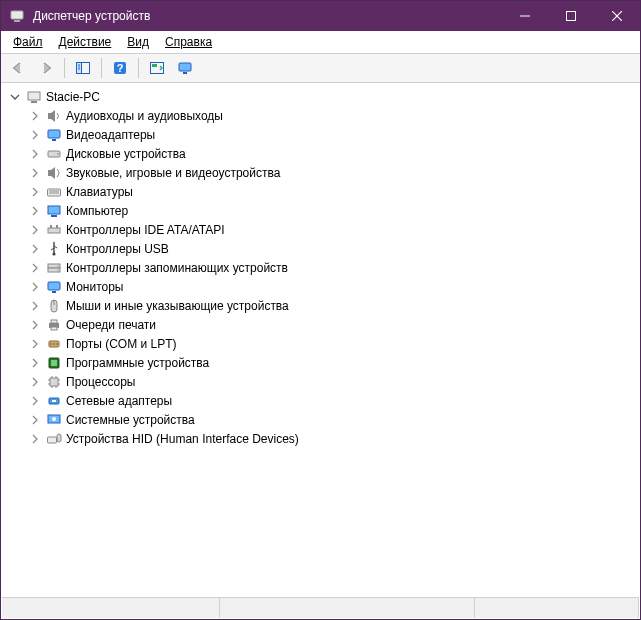 This screenshot has width=641, height=620. I want to click on tree-category-label: Клавиатуры, so click(100, 192).